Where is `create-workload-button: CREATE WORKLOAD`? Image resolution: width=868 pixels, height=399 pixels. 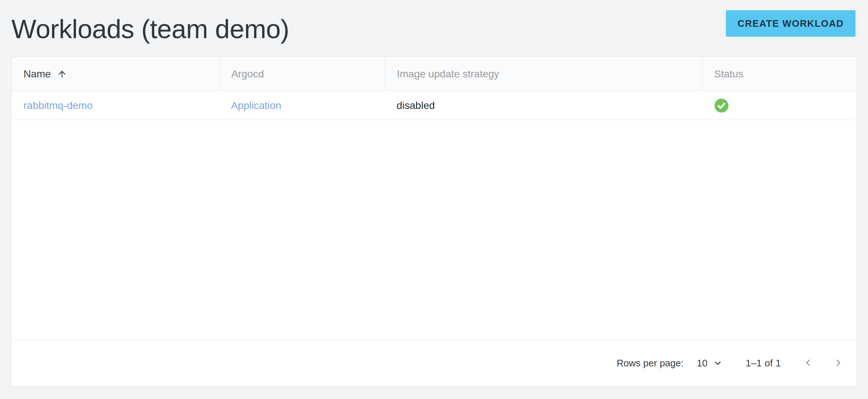 create-workload-button: CREATE WORKLOAD is located at coordinates (791, 23).